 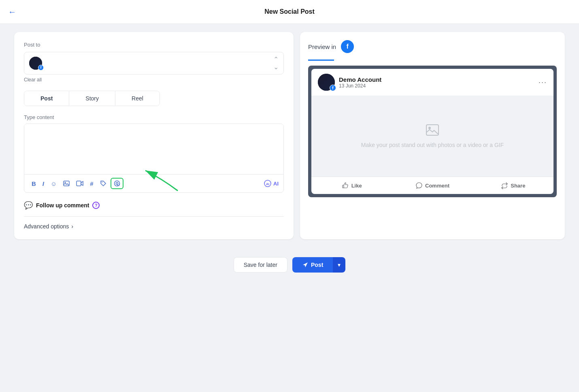 I want to click on italic-button: I, so click(x=43, y=184).